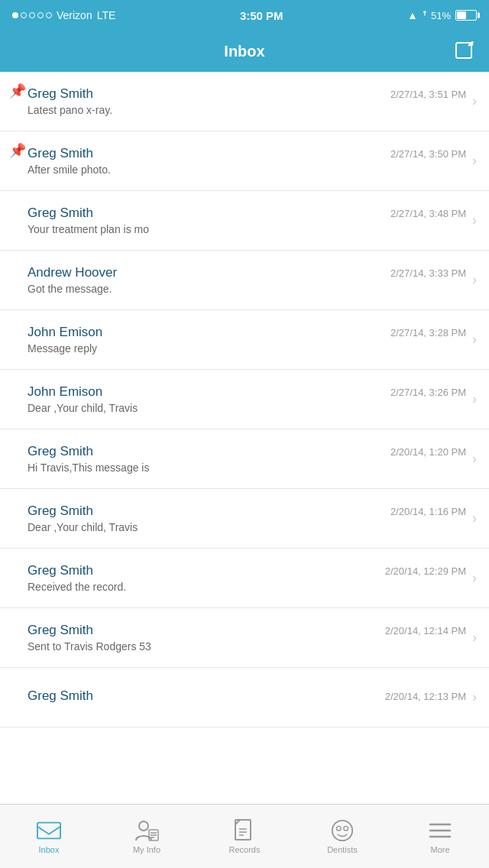 The width and height of the screenshot is (489, 868). What do you see at coordinates (244, 850) in the screenshot?
I see `tab-records-label: Records` at bounding box center [244, 850].